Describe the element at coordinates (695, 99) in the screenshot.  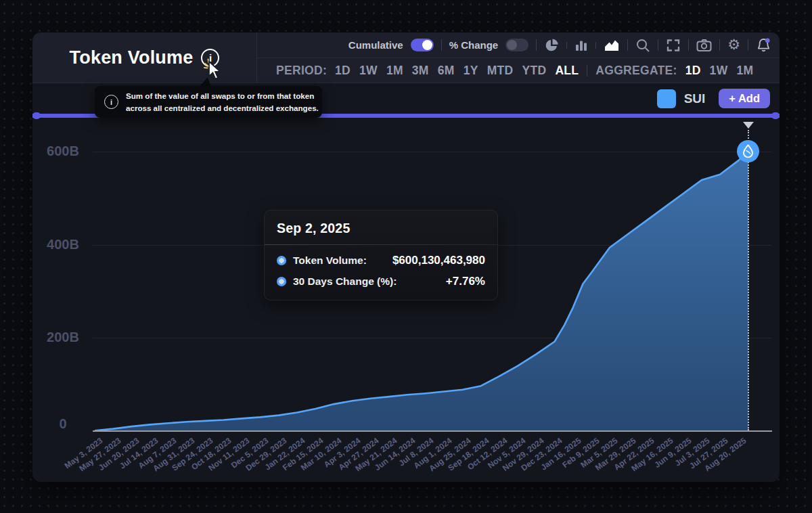
I see `sui-legend-label: SUI` at that location.